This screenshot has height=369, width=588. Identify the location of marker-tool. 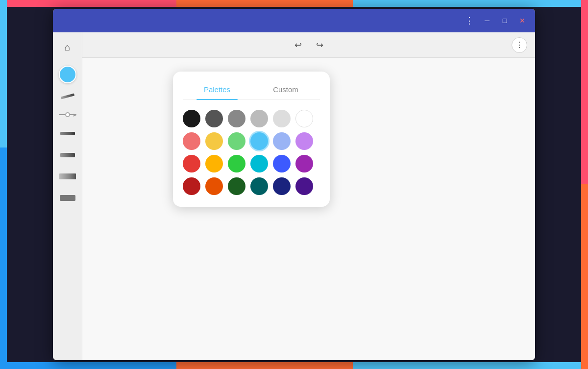
(68, 133).